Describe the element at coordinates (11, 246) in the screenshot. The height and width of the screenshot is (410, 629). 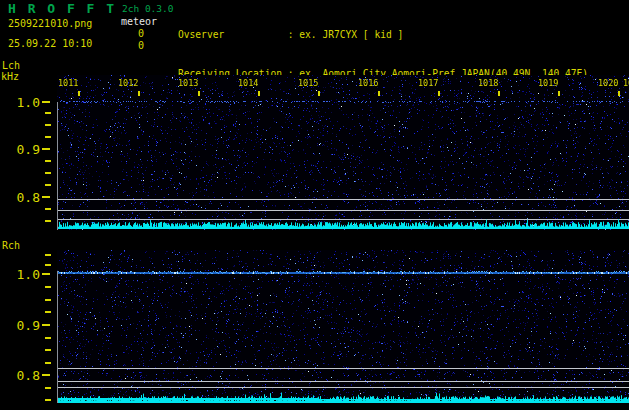
I see `rch-channel-label: Rch` at that location.